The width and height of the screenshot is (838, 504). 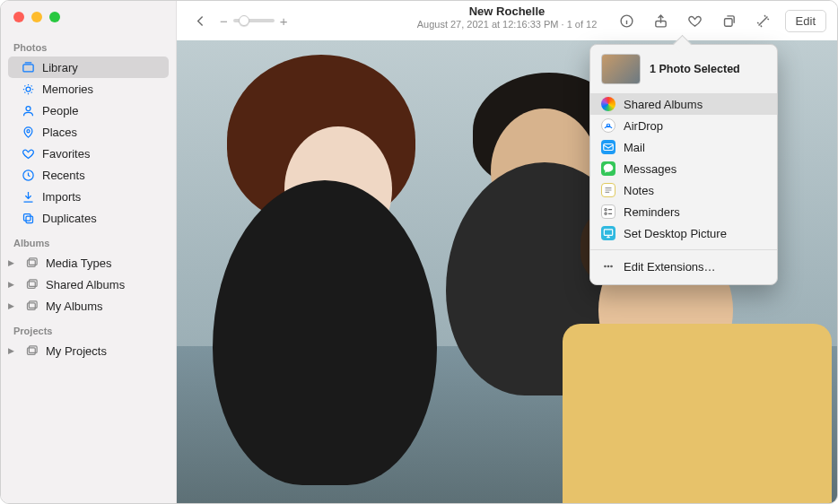 What do you see at coordinates (651, 212) in the screenshot?
I see `share-item-label: Reminders` at bounding box center [651, 212].